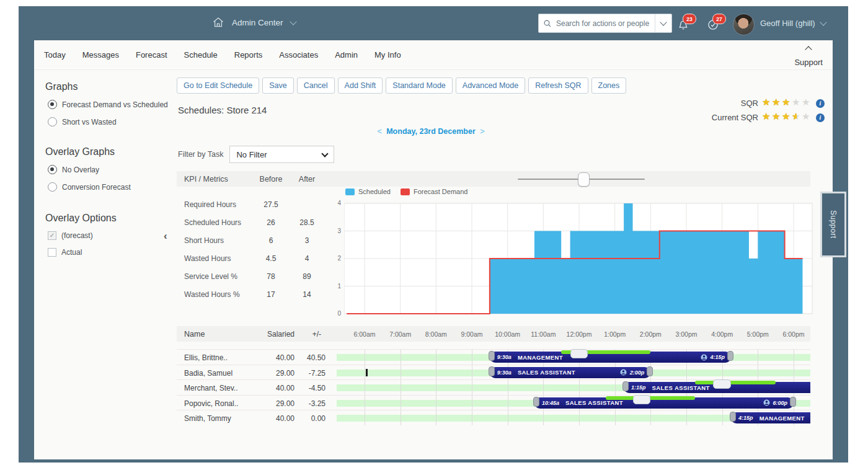  Describe the element at coordinates (718, 357) in the screenshot. I see `shift-end-time: 4:15p` at that location.